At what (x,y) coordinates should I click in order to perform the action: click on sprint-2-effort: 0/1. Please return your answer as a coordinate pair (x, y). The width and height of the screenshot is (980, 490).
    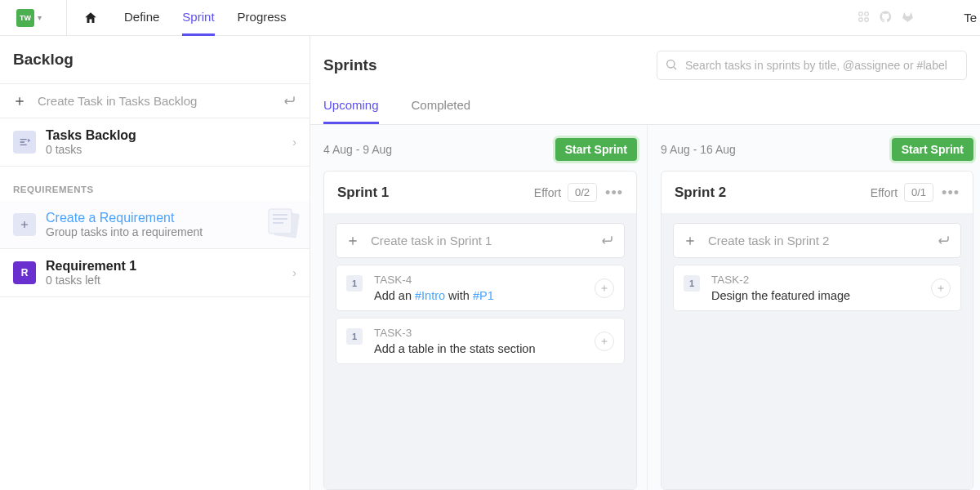
    Looking at the image, I should click on (919, 193).